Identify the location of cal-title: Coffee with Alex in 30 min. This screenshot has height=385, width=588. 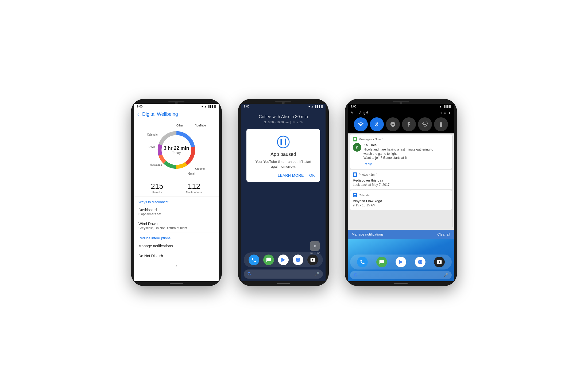
(283, 117).